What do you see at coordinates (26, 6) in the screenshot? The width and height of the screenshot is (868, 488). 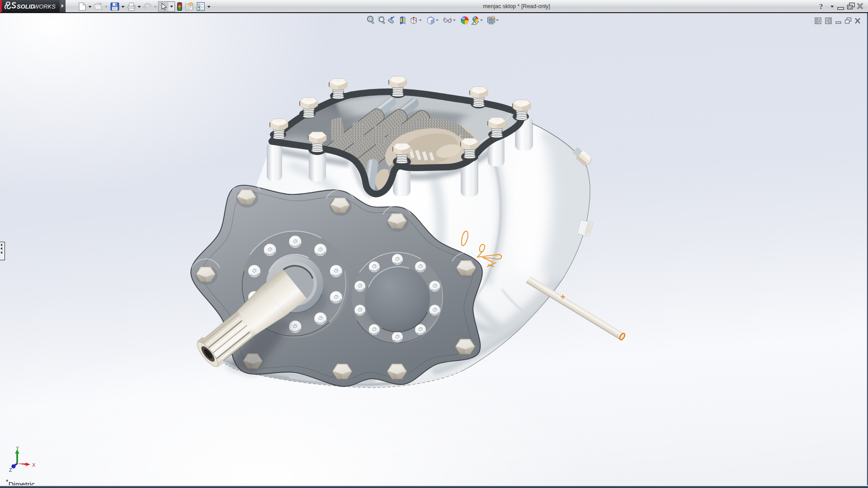 I see `svg-text: SOLID` at bounding box center [26, 6].